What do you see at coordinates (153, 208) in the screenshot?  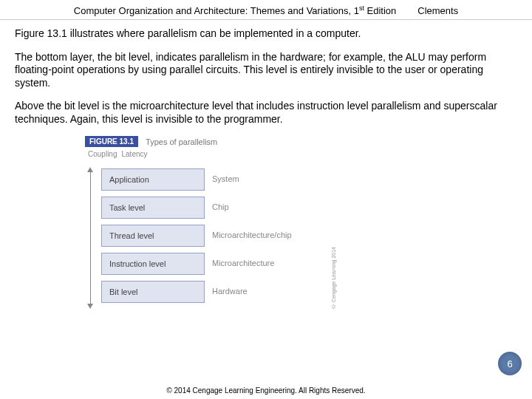 I see `figure-row-left: Task level` at bounding box center [153, 208].